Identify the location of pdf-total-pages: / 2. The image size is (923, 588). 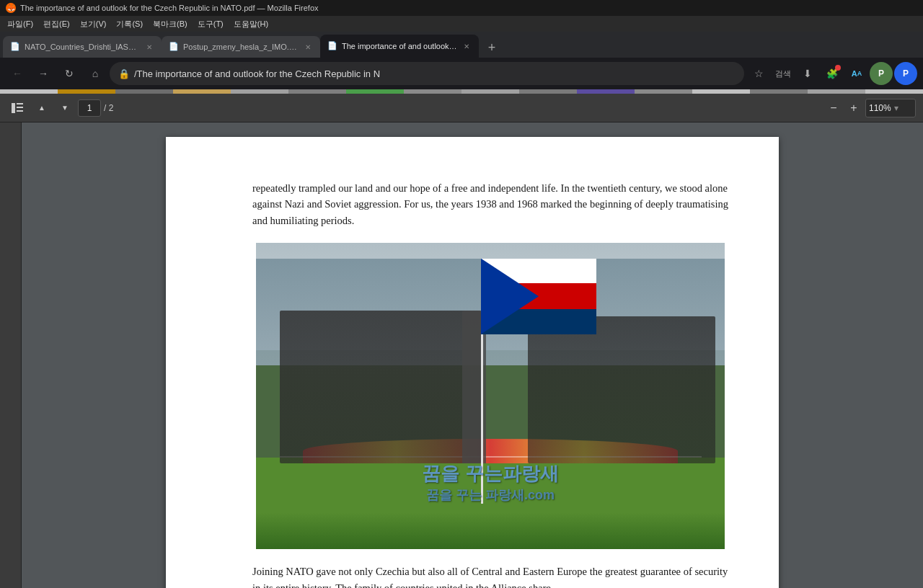
(108, 108).